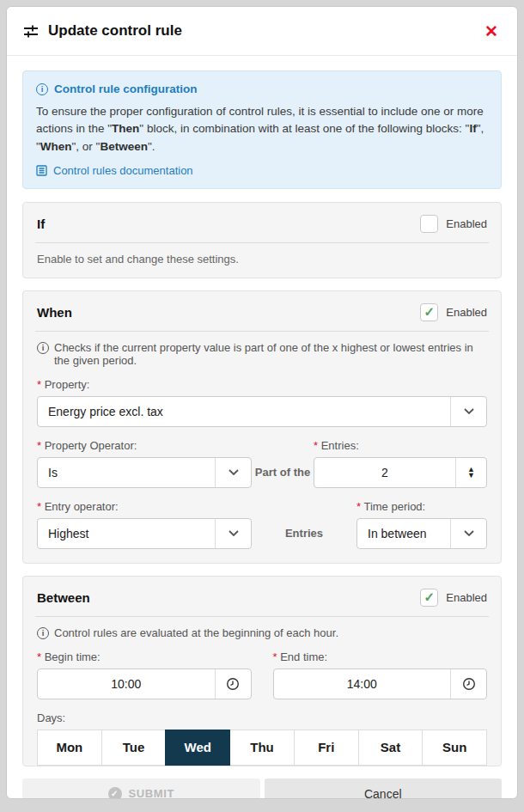 The image size is (524, 812). I want to click on info-banner-text: To ensure the proper configuration of co…, so click(262, 129).